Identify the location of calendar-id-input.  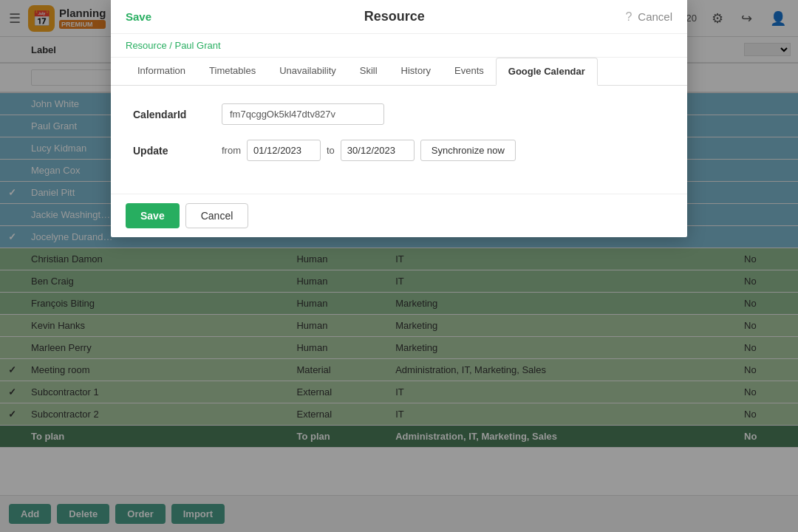
(303, 114).